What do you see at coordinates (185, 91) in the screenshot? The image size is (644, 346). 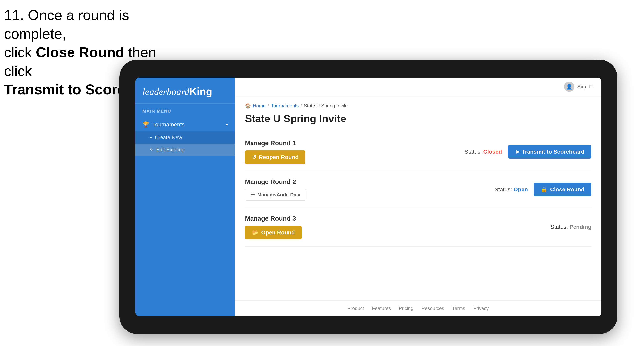 I see `logo: leaderboardKing` at bounding box center [185, 91].